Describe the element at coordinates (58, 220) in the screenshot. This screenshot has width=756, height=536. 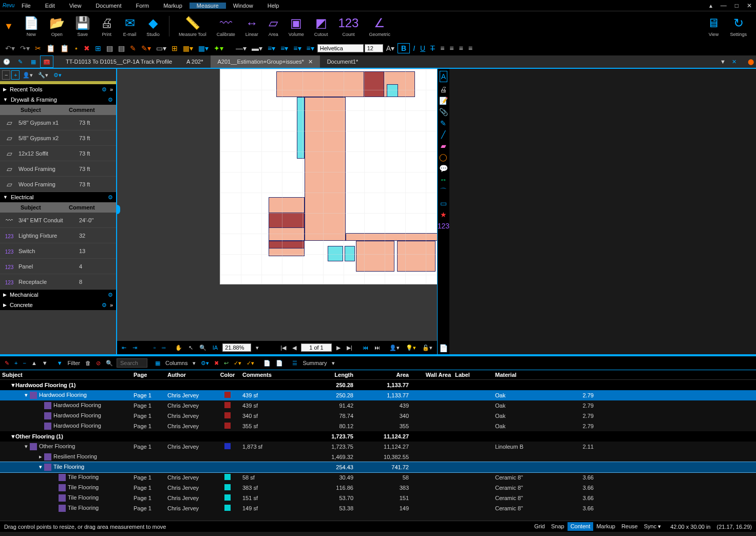
I see `tool-row: 〰3/4'' EMT Conduit24'-0''` at that location.